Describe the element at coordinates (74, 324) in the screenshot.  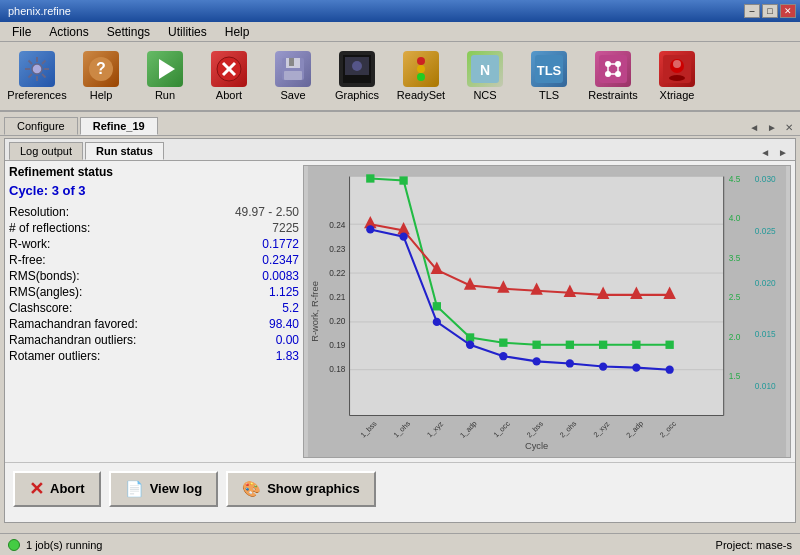
I see `stat-rama-favored-label: Ramachandran favored:` at that location.